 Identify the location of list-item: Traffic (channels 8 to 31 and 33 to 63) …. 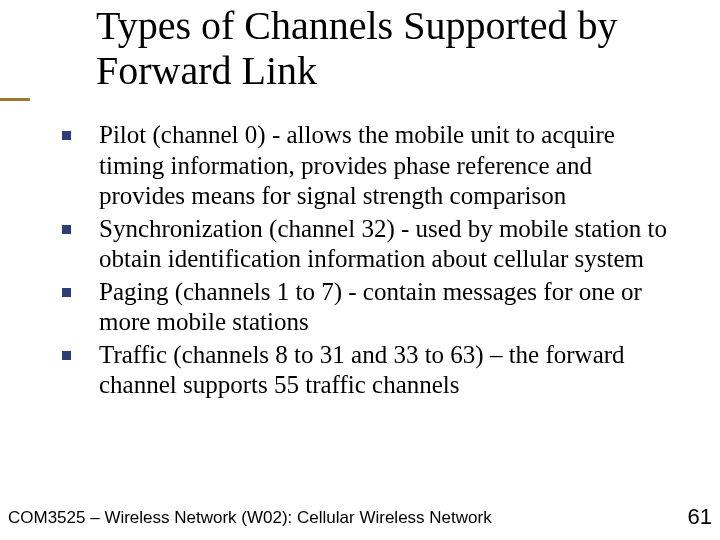
(372, 370).